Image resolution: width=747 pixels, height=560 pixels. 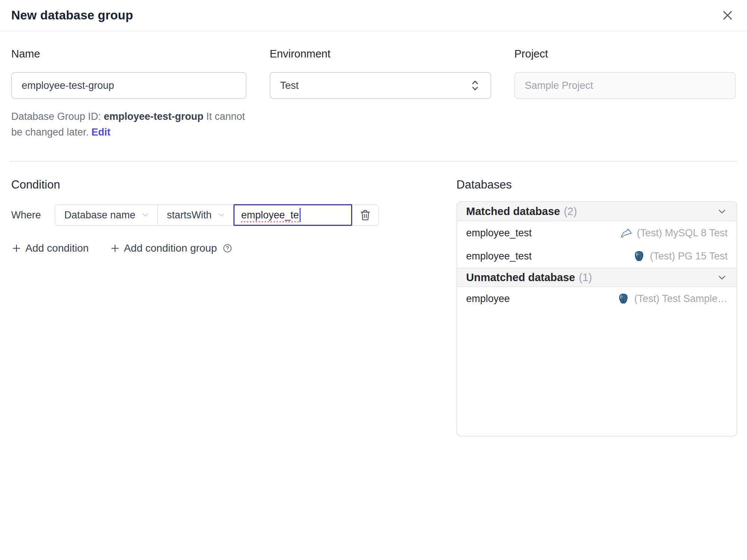 I want to click on databases-heading: Databases, so click(x=597, y=185).